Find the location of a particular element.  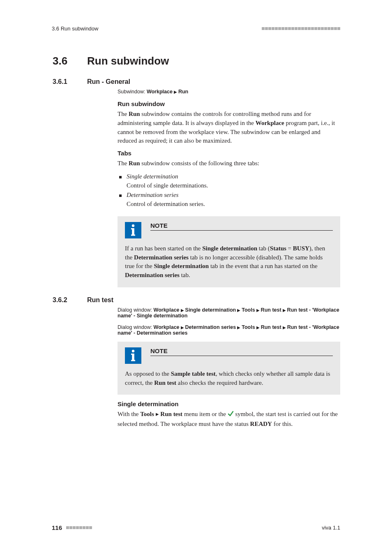

tab-name: Single determination is located at coordinates (152, 176).